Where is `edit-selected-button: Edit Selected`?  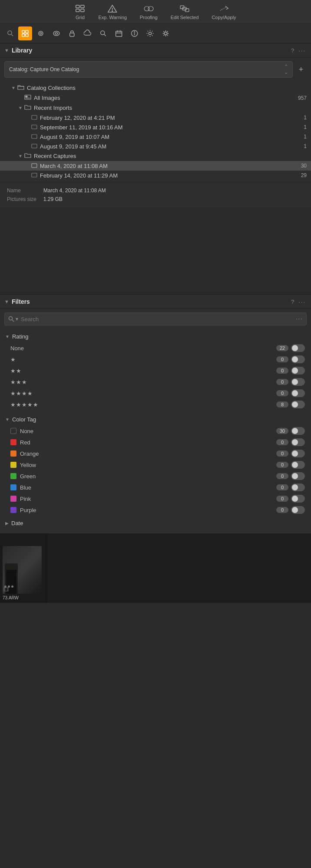
edit-selected-button: Edit Selected is located at coordinates (185, 12).